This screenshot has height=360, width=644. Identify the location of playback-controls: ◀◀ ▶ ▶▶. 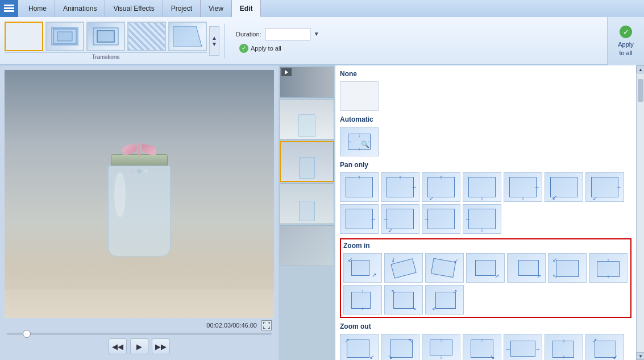
(139, 346).